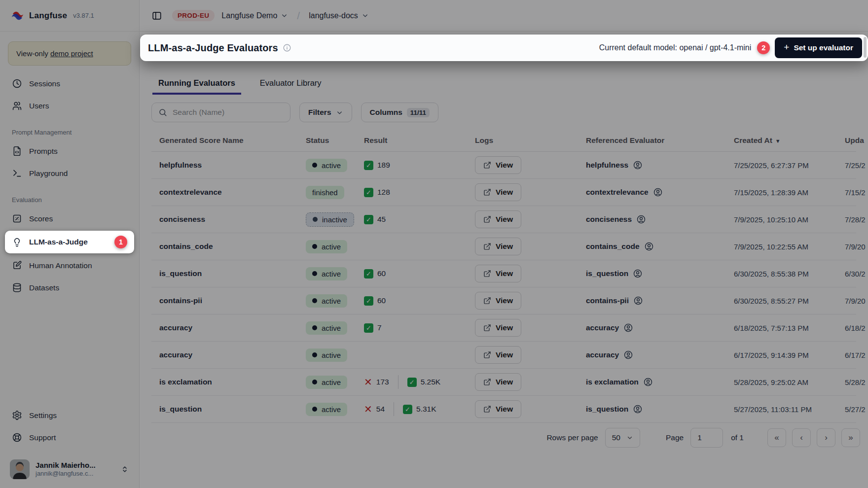  What do you see at coordinates (865, 47) in the screenshot?
I see `scrollbar-thumb` at bounding box center [865, 47].